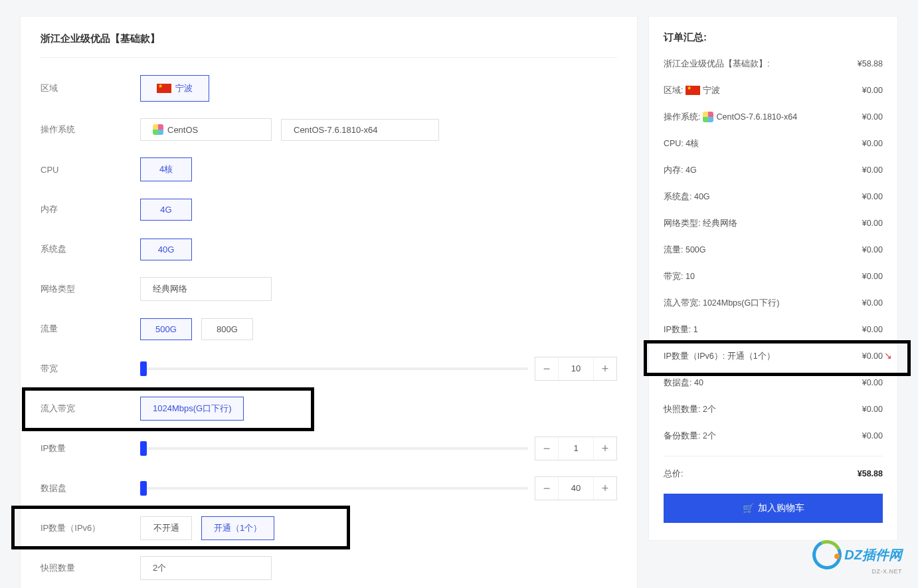  I want to click on label-ipv6: IP数量（IPv6）, so click(90, 528).